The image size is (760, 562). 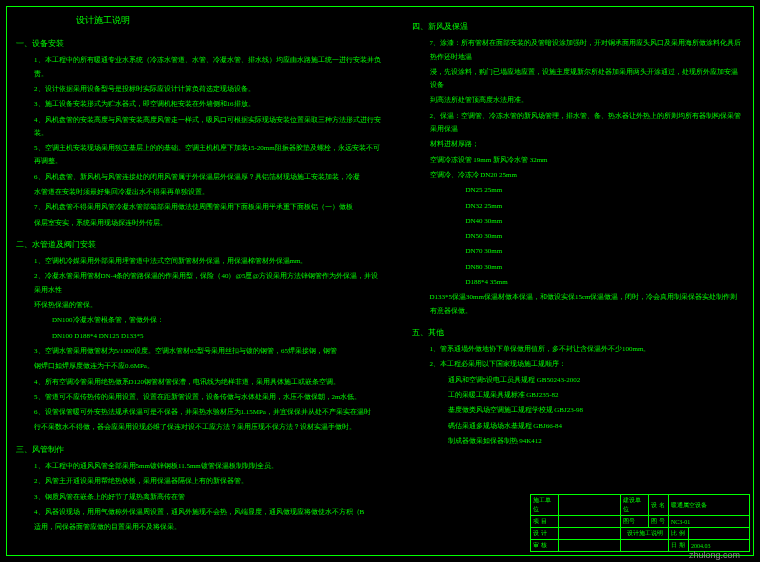 What do you see at coordinates (578, 144) in the screenshot?
I see `text-line: 材料进材厚路；` at bounding box center [578, 144].